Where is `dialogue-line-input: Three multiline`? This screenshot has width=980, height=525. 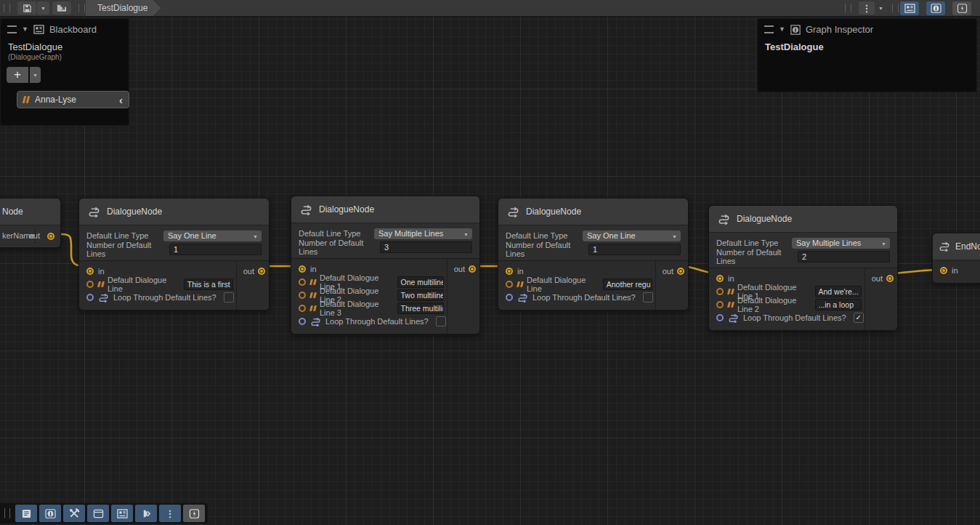
dialogue-line-input: Three multiline is located at coordinates (421, 308).